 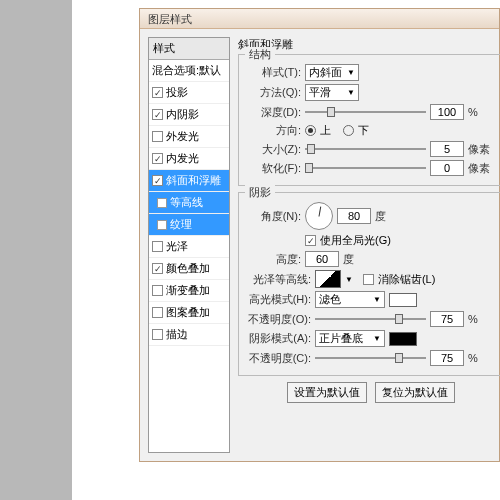 I want to click on blend-options-label: 混合选项:默认, so click(x=186, y=70).